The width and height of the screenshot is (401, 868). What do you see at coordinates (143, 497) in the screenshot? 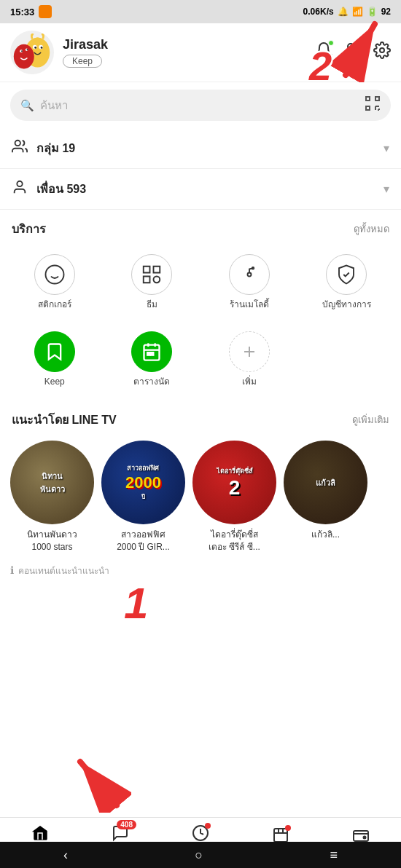
I see `tv-item-2: สาวออฟฟิศ 2000 ปี สาวออฟฟิศ2000 ปี GIR..…` at bounding box center [143, 497].